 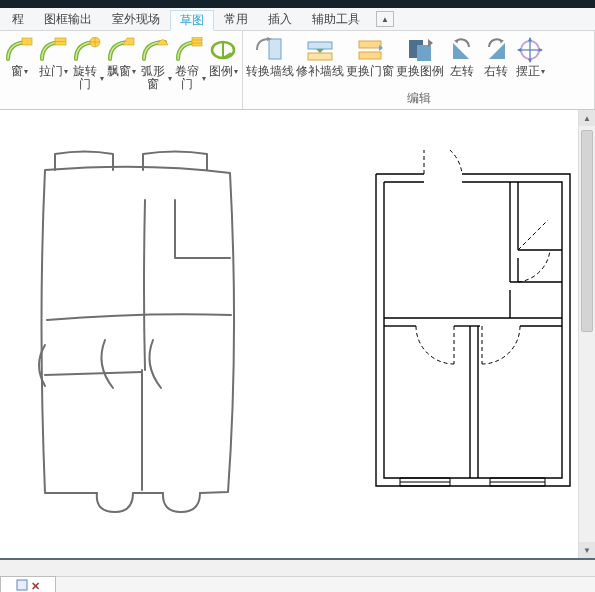 I want to click on replace-legend-label: 更换图例, so click(x=420, y=72).